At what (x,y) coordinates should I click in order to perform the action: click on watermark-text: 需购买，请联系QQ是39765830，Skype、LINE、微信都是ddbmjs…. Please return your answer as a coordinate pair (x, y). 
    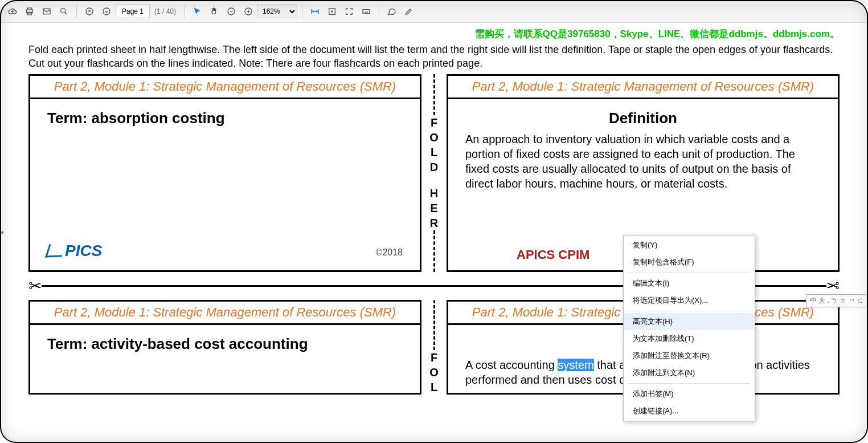
    Looking at the image, I should click on (434, 34).